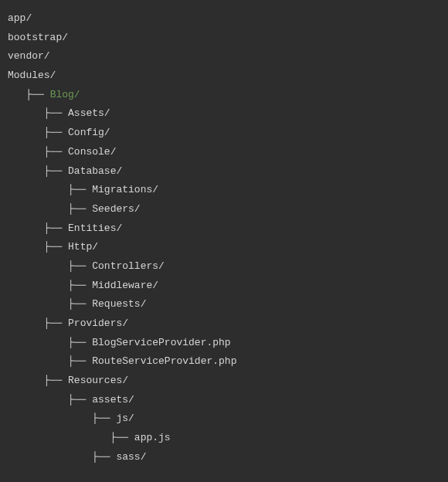 The image size is (448, 482). I want to click on folder-providers: ├── Providers/, so click(224, 324).